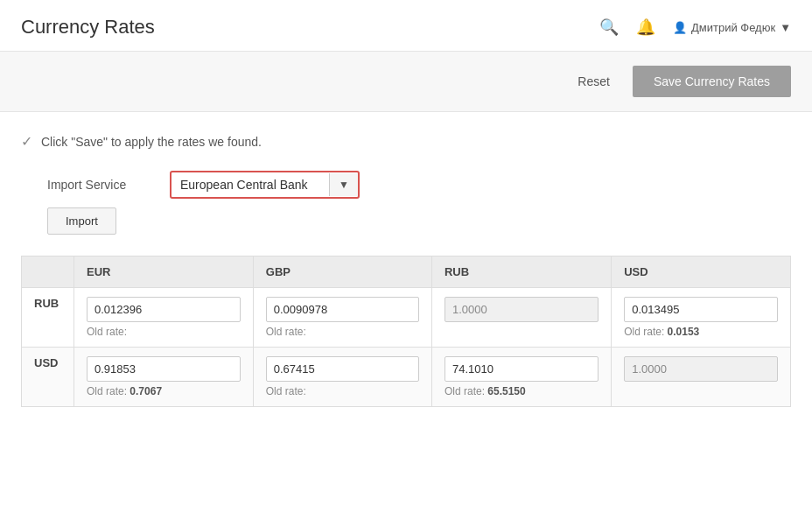 The height and width of the screenshot is (527, 812). Describe the element at coordinates (164, 272) in the screenshot. I see `table-header-eur: EUR` at that location.